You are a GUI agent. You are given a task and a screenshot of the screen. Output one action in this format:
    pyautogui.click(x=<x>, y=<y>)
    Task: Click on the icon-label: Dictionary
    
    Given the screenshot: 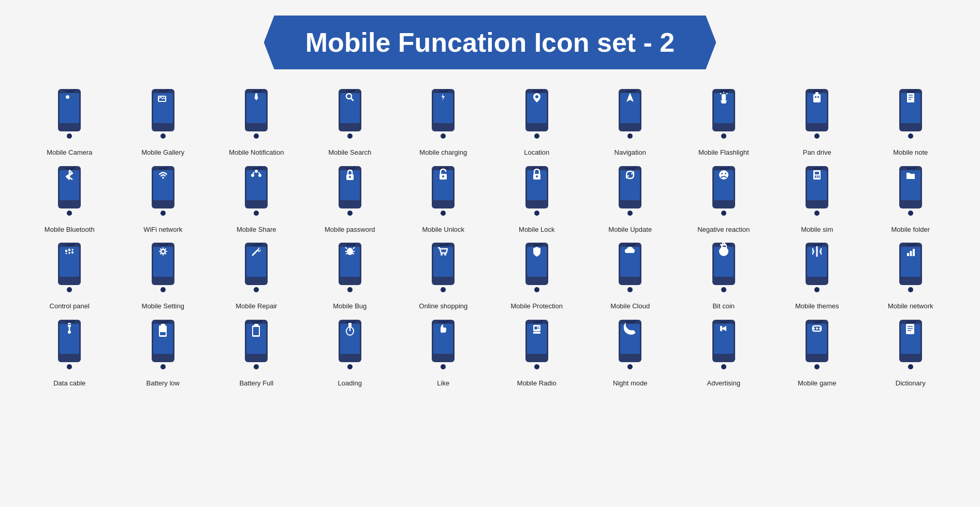 What is the action you would take?
    pyautogui.click(x=911, y=383)
    